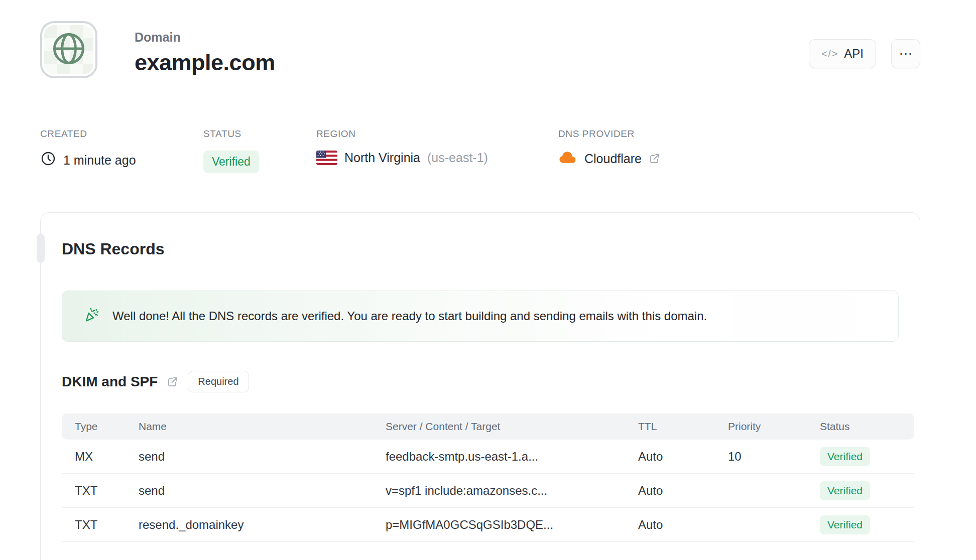 The width and height of the screenshot is (976, 560). Describe the element at coordinates (480, 316) in the screenshot. I see `success-banner: Well done! All the DNS records are verif…` at that location.